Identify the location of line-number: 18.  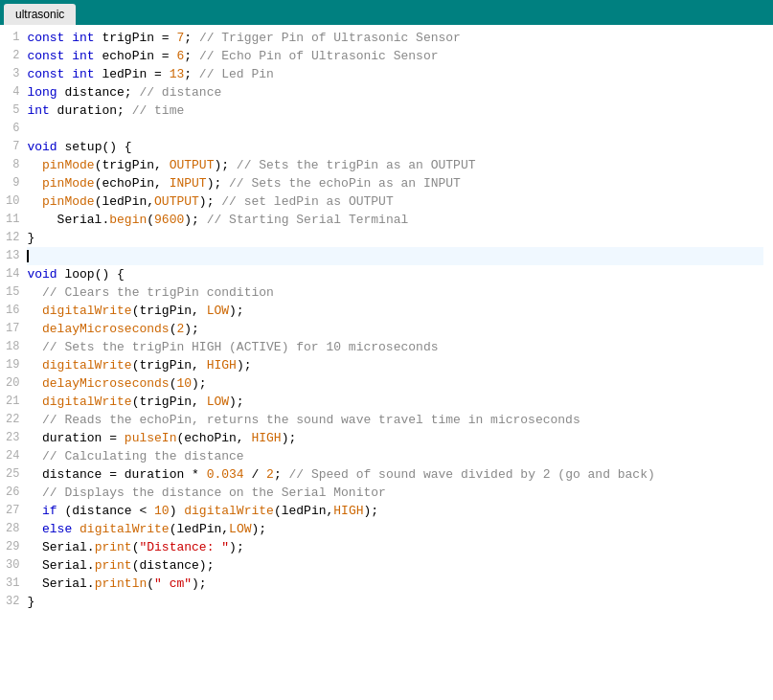
(12, 347).